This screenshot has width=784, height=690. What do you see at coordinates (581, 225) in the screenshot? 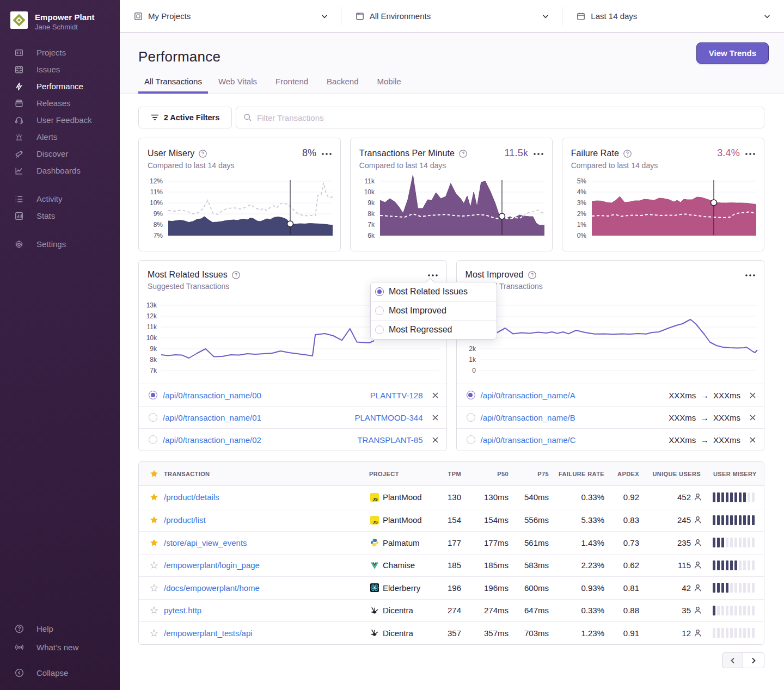
I see `svg-text: 1%` at bounding box center [581, 225].